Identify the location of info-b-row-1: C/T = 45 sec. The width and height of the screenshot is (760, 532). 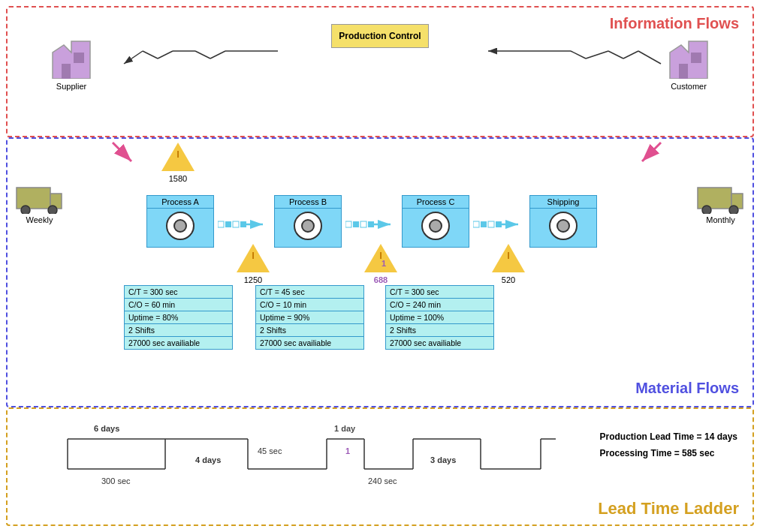
(309, 293).